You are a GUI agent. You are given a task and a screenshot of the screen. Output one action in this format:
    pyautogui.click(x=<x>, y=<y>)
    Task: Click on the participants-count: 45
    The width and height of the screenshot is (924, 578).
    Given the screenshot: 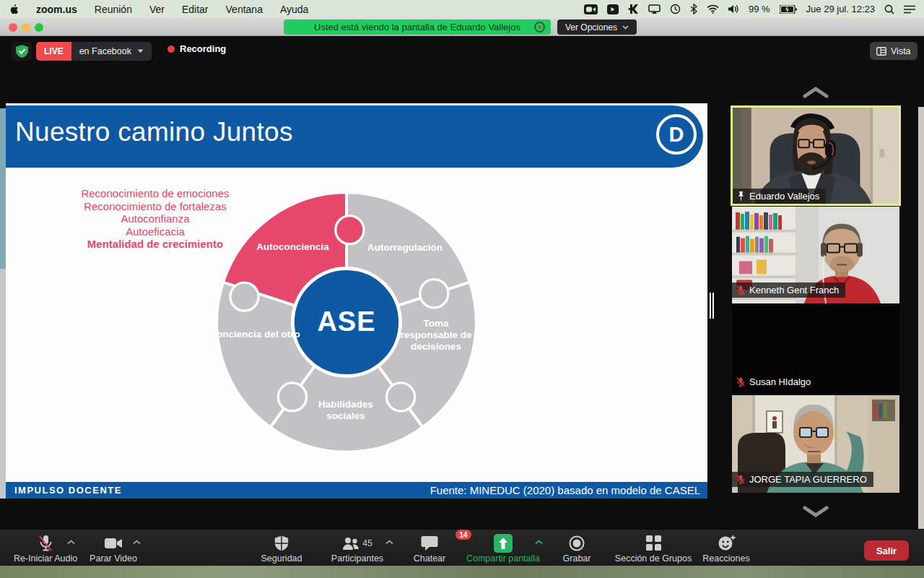 What is the action you would take?
    pyautogui.click(x=367, y=543)
    